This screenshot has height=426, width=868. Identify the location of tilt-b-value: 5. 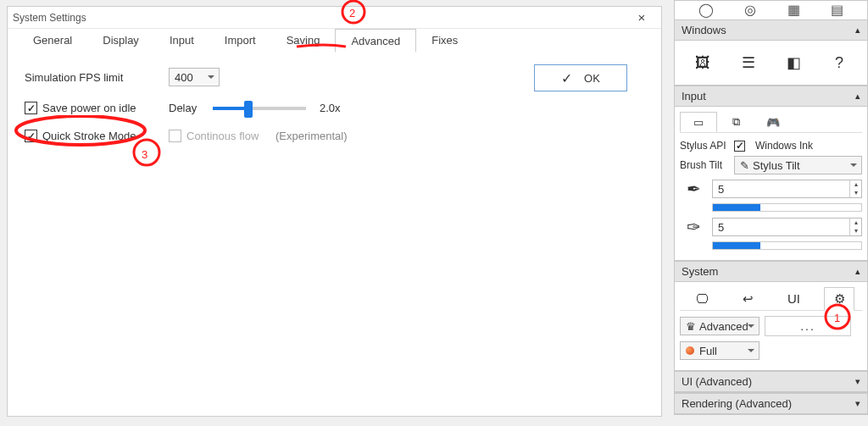
(721, 227).